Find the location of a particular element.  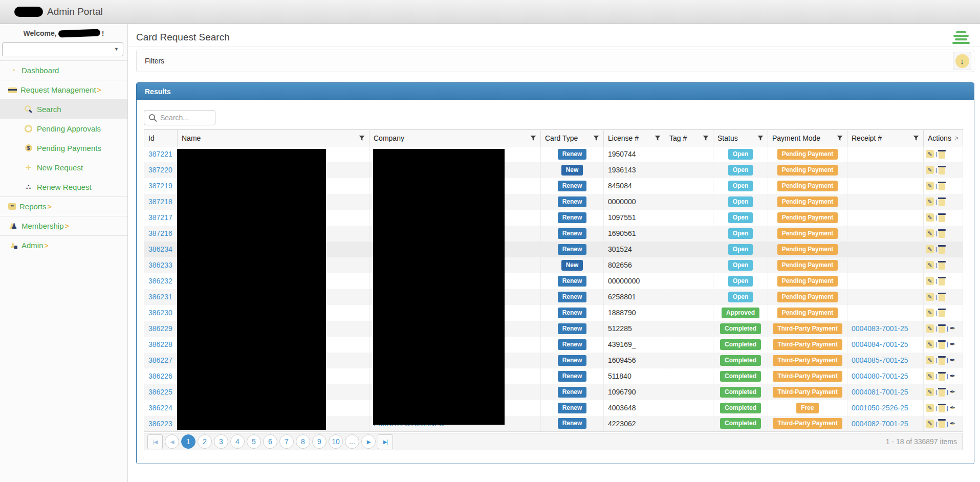

first-page-button: |◀ is located at coordinates (155, 442).